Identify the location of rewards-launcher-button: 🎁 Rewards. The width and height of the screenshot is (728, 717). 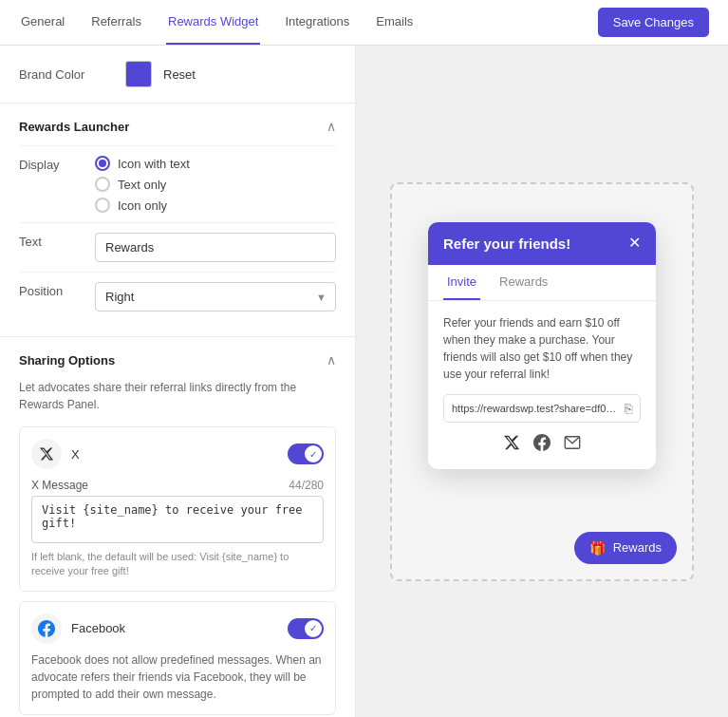
(625, 548).